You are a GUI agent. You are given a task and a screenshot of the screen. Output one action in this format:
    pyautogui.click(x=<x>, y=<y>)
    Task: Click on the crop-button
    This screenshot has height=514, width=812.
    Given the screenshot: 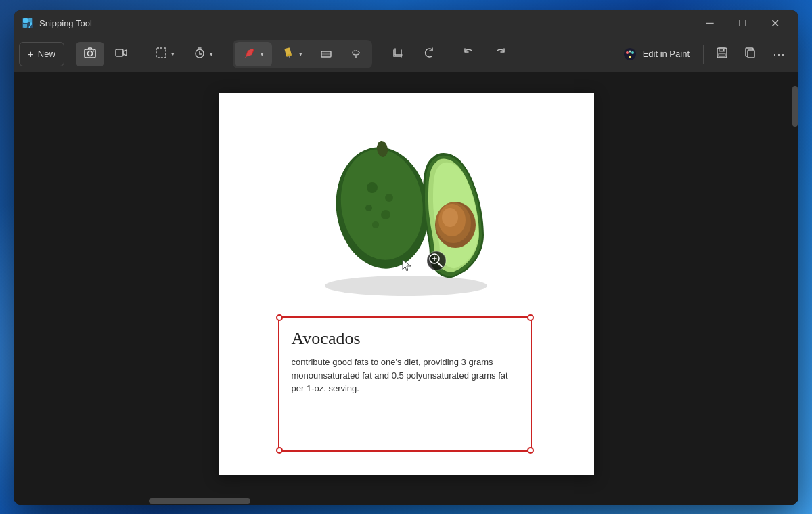 What is the action you would take?
    pyautogui.click(x=398, y=54)
    